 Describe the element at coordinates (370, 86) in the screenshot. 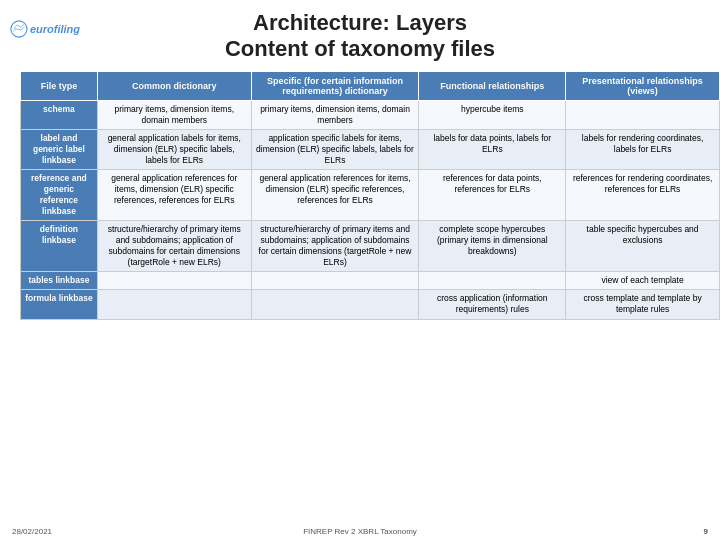

I see `table-header-row: File type Common dictionary Specific (fo…` at that location.